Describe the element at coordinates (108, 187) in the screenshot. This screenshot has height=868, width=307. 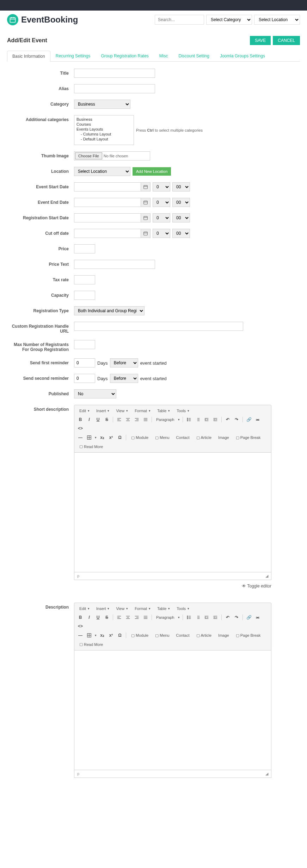
I see `event-start-date-input` at that location.